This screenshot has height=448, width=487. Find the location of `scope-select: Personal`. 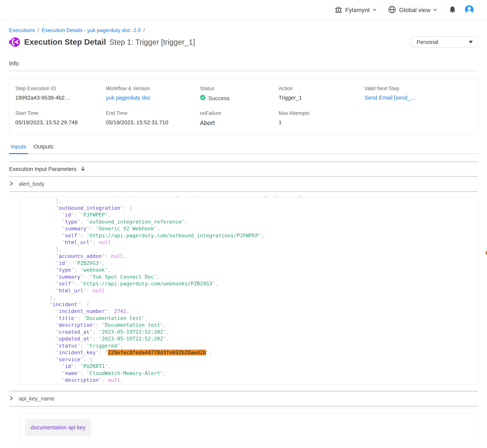

scope-select: Personal is located at coordinates (445, 42).